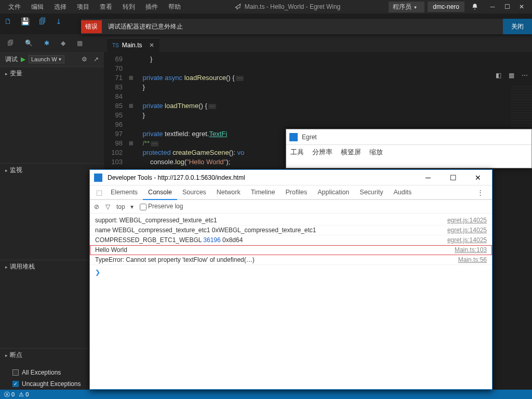 This screenshot has width=532, height=399. I want to click on user-badge: dmc-nero, so click(446, 7).